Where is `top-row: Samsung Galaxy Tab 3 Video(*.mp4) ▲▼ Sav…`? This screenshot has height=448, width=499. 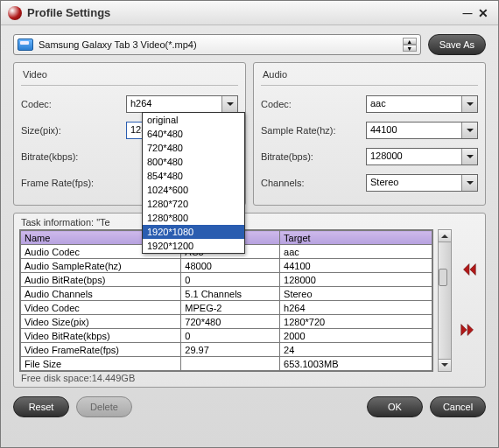 top-row: Samsung Galaxy Tab 3 Video(*.mp4) ▲▼ Sav… is located at coordinates (249, 44).